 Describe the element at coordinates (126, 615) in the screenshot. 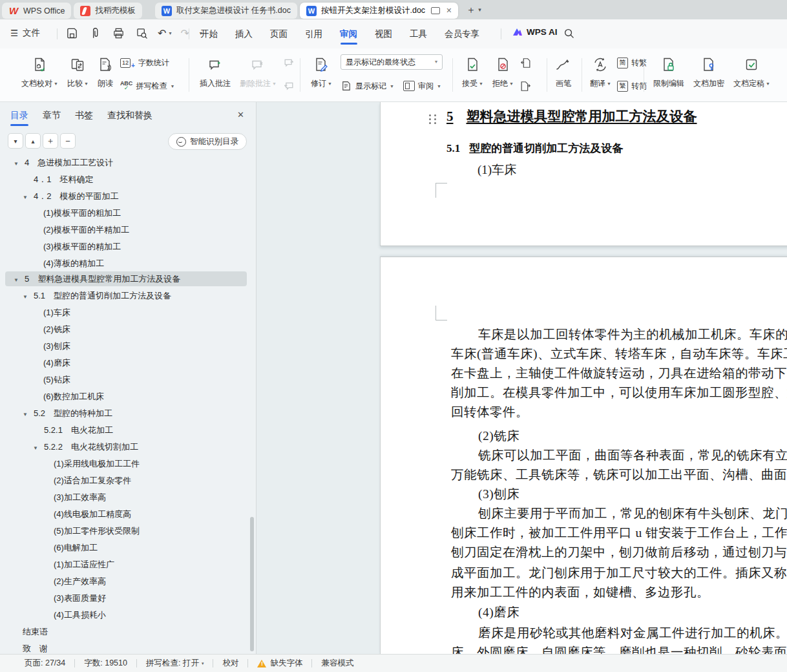

I see `toc-item: (4)工具损耗小` at that location.